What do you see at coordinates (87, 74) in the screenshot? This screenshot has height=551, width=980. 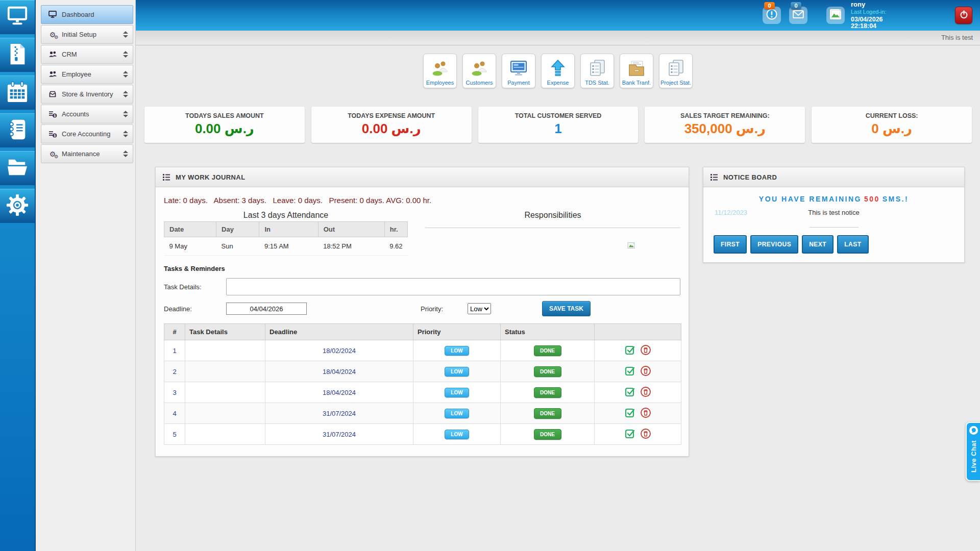 I see `sidebar-item-employee: Employee` at bounding box center [87, 74].